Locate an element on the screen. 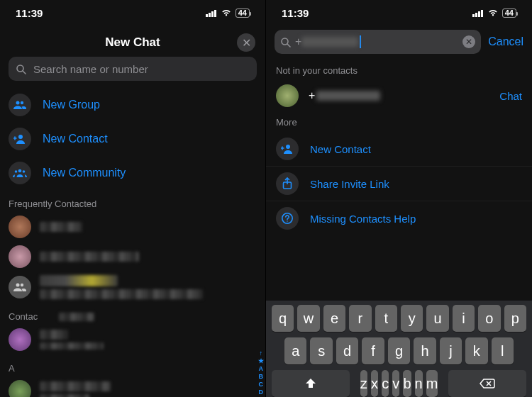 This screenshot has width=532, height=397. key-e: e is located at coordinates (335, 318).